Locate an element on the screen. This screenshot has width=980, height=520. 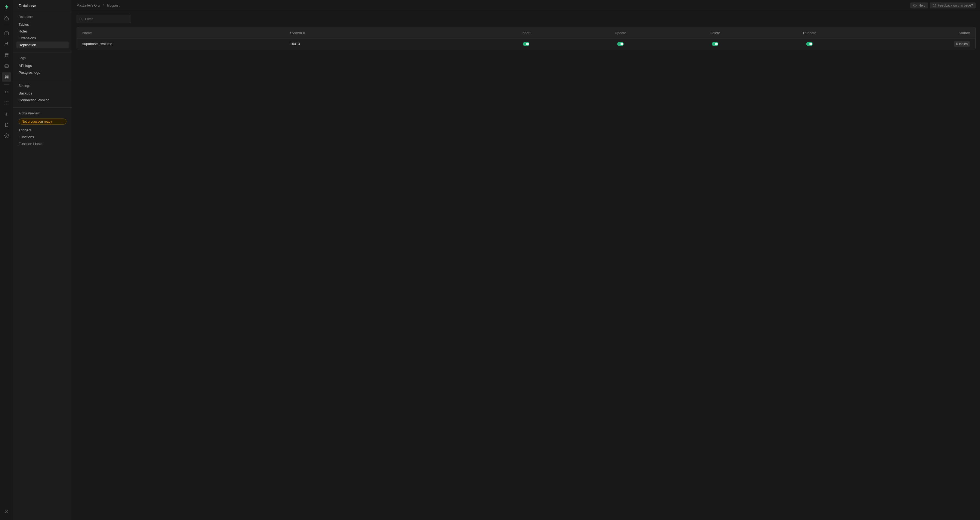
sidebar: Database Database Tables Roles Extension… is located at coordinates (43, 260).